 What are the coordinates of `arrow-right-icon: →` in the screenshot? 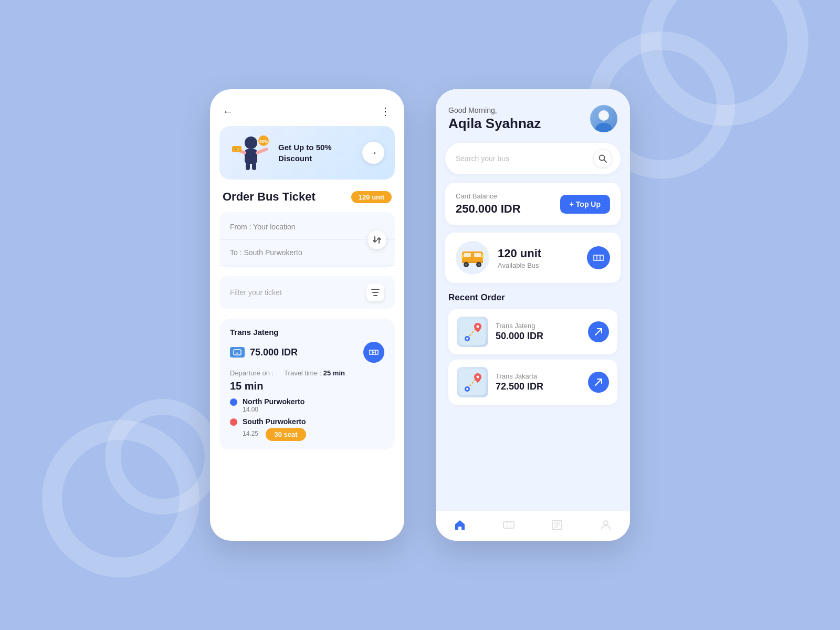 It's located at (373, 153).